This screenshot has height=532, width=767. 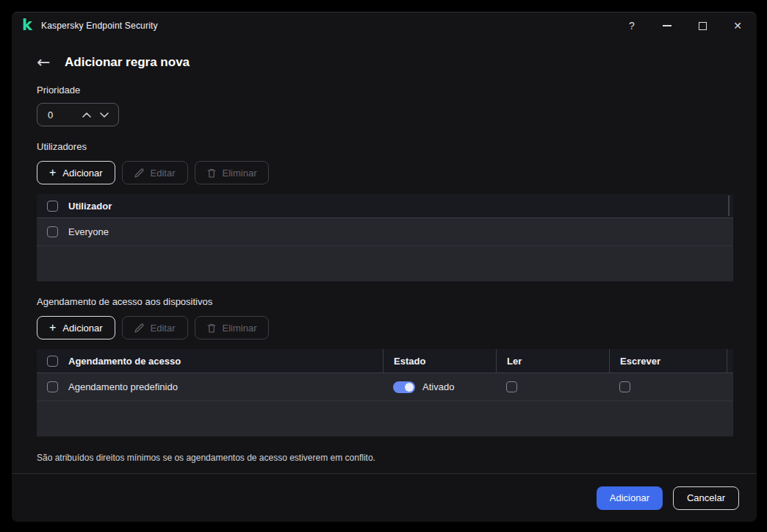 I want to click on minimize-icon, so click(x=667, y=26).